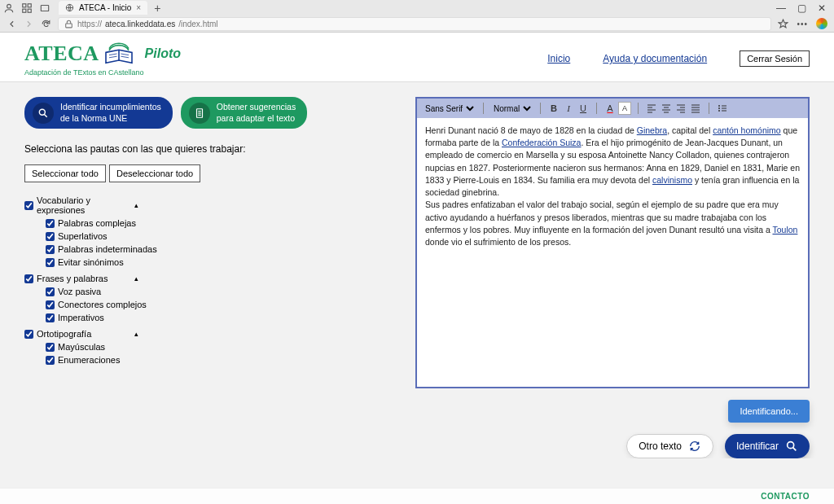 This screenshot has width=834, height=504. I want to click on align-justify-button, so click(696, 108).